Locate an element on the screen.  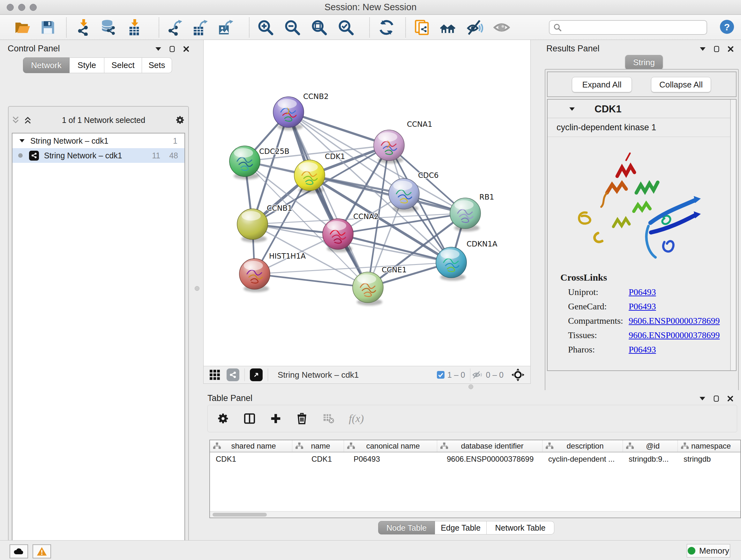
node-RB1: RB1 is located at coordinates (472, 212).